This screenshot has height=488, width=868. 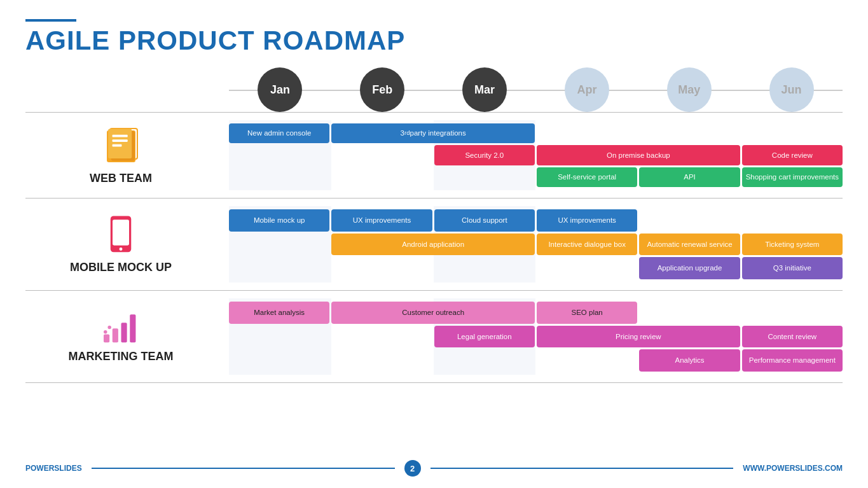 I want to click on month-circle-jan: Jan, so click(x=280, y=90).